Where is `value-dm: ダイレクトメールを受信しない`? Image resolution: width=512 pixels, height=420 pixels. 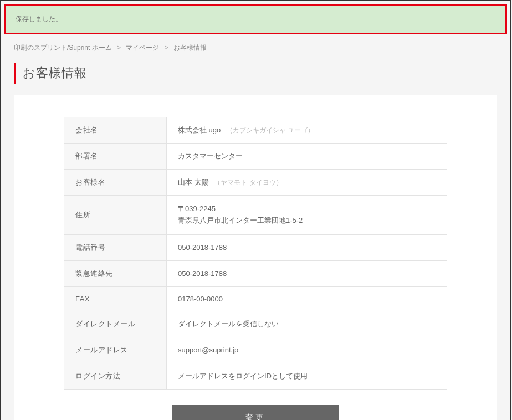 value-dm: ダイレクトメールを受信しない is located at coordinates (307, 324).